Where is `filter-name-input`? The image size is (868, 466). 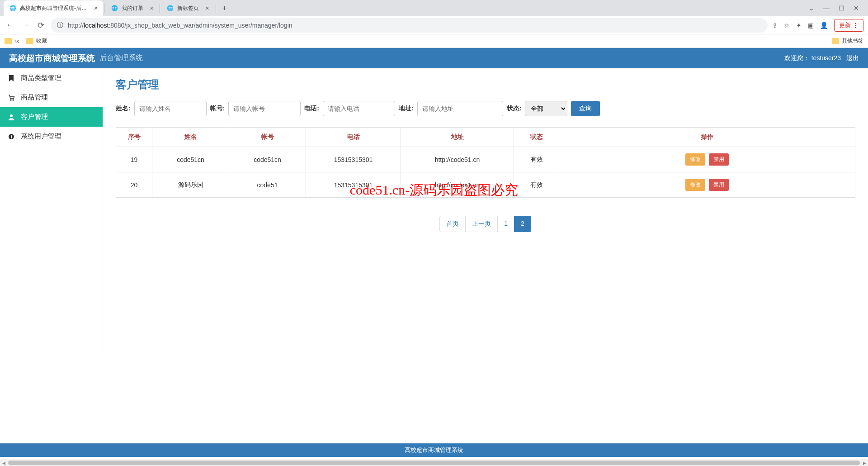 filter-name-input is located at coordinates (170, 109).